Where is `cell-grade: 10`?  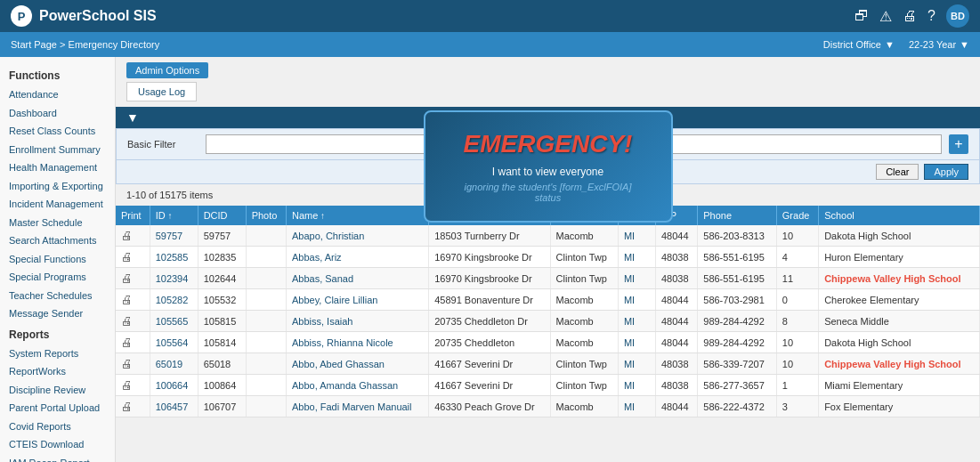 cell-grade: 10 is located at coordinates (798, 343).